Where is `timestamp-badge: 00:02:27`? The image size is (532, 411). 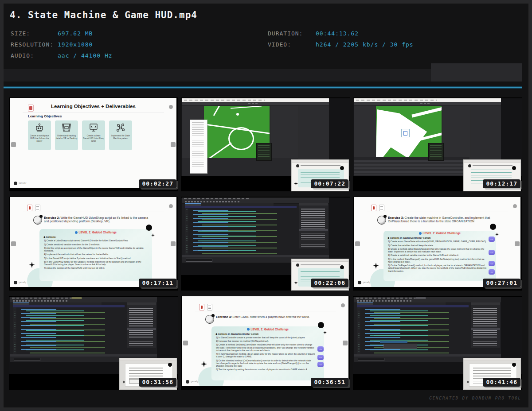 timestamp-badge: 00:02:27 is located at coordinates (158, 184).